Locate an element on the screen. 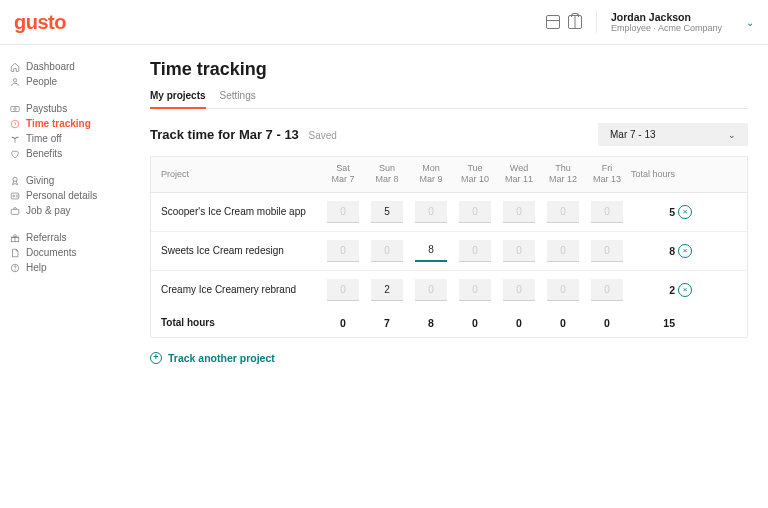 The image size is (768, 508). page-title: Time tracking is located at coordinates (449, 70).